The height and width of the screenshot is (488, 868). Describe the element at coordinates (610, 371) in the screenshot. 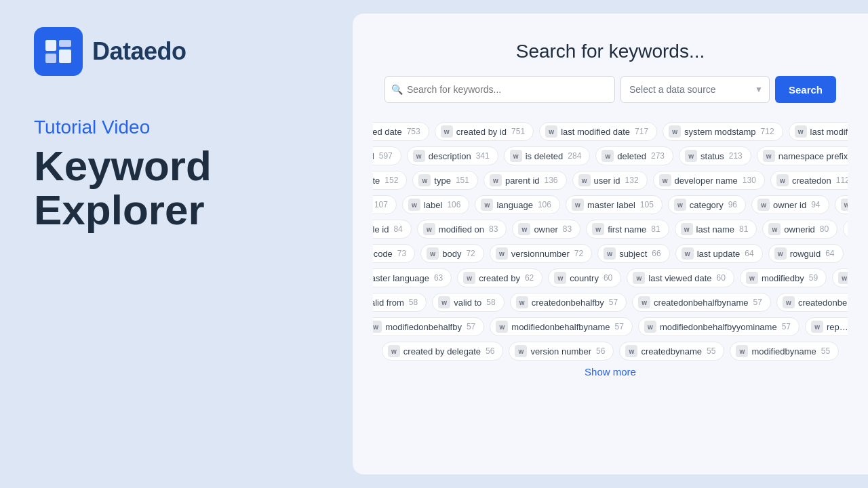

I see `show-more-link: Show more` at that location.